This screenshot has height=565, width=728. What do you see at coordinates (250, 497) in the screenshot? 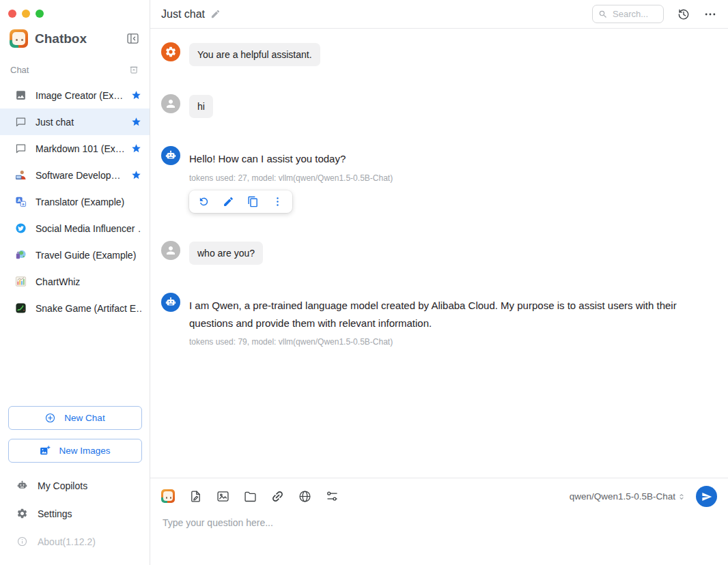
I see `folder-icon` at bounding box center [250, 497].